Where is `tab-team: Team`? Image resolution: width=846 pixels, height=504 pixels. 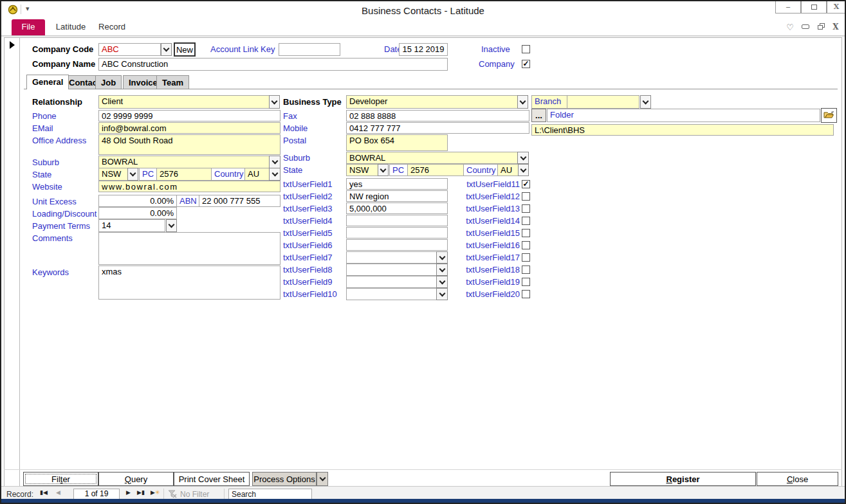
tab-team: Team is located at coordinates (172, 82).